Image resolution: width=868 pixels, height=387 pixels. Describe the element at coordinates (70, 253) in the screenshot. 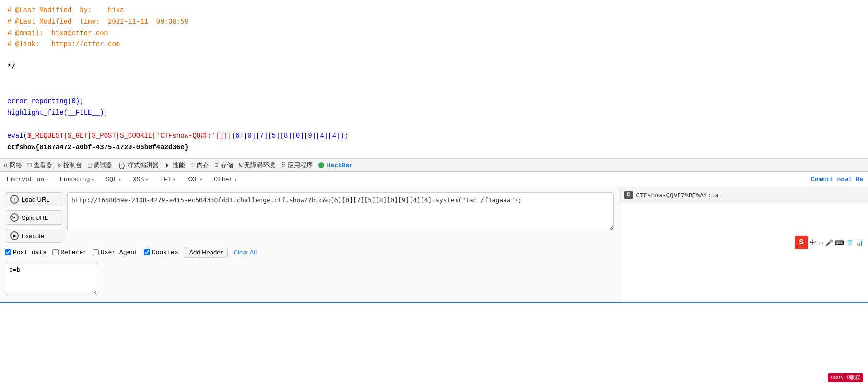

I see `referer-checkbox-label: Referer` at that location.